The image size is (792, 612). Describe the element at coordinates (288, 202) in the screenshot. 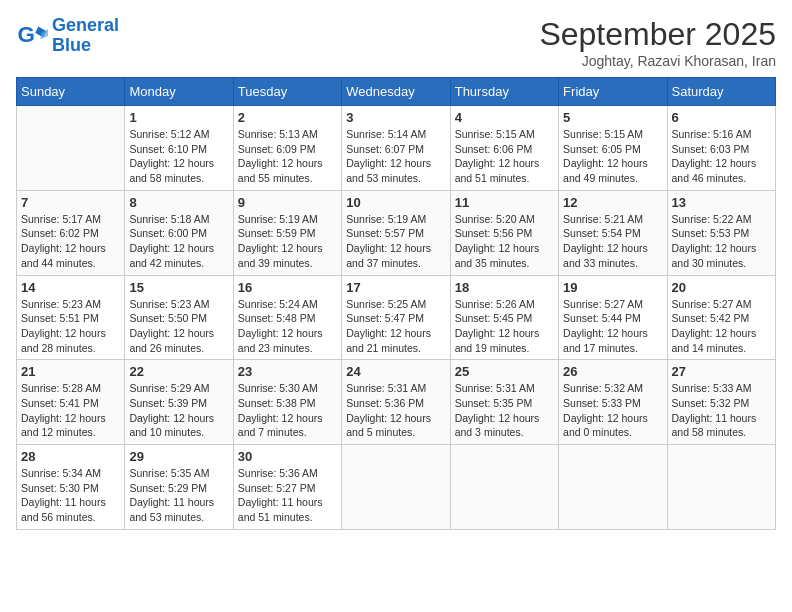

I see `day-number: 9` at that location.